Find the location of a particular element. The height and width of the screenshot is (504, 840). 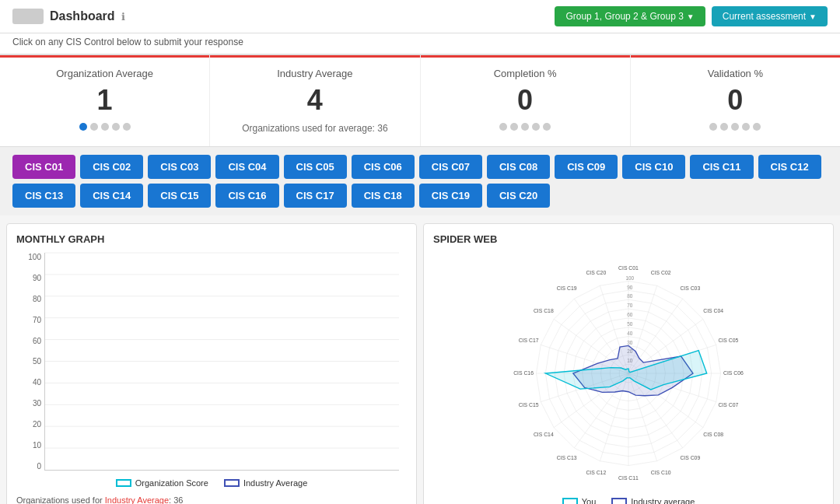

cis-control-button-3: CIS C03 is located at coordinates (179, 166).